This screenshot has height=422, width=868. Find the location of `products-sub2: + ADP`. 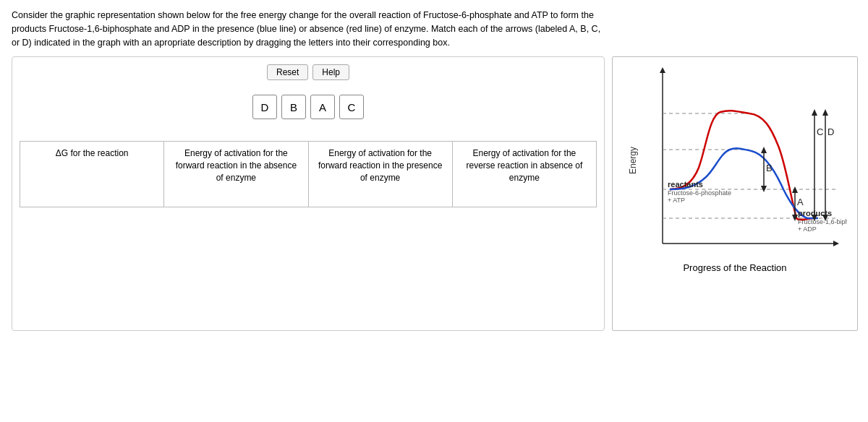

products-sub2: + ADP is located at coordinates (807, 229).